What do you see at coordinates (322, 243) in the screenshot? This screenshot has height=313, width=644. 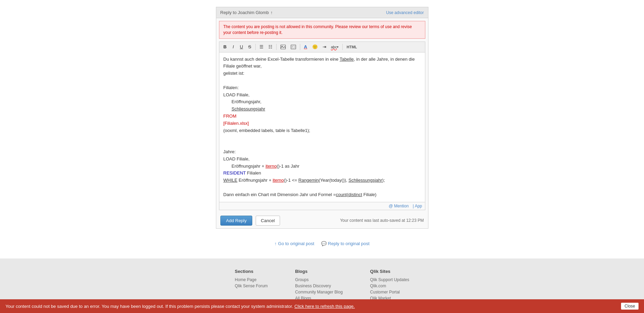 I see `bottom-links: ↑ Go to original post 💬 Reply to origina…` at bounding box center [322, 243].